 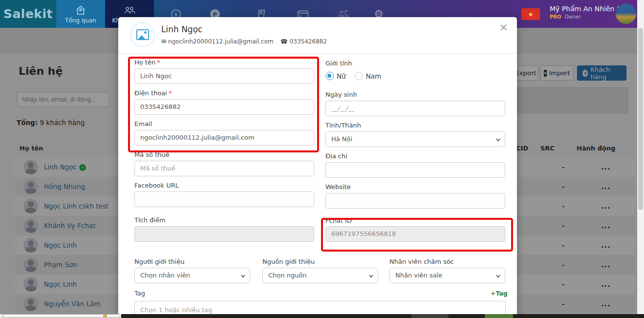 What do you see at coordinates (81, 21) in the screenshot?
I see `nav-item-label: Tổng quan` at bounding box center [81, 21].